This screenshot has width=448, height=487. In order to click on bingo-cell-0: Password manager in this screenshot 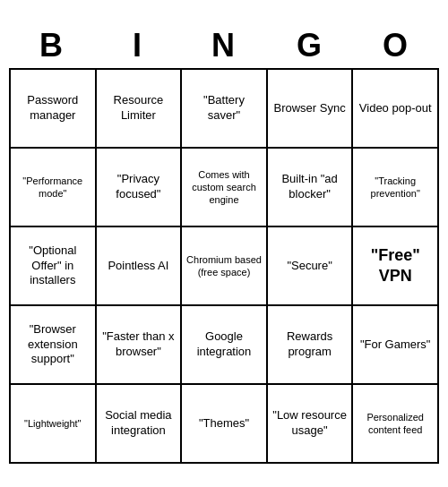, I will do `click(54, 109)`.